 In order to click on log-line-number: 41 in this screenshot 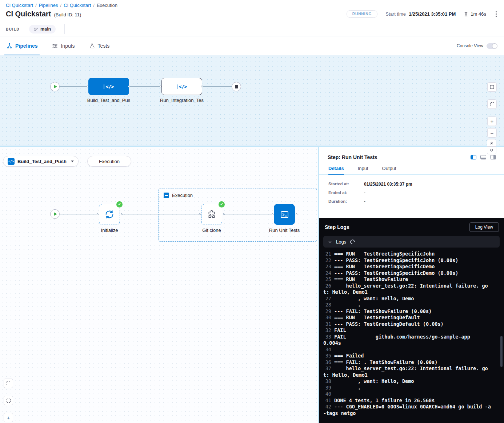, I will do `click(327, 401)`.